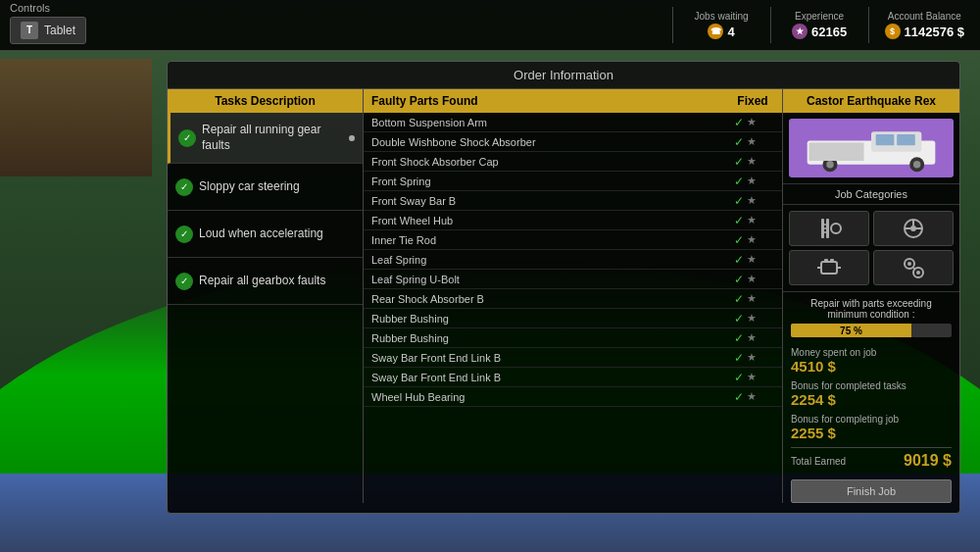 The height and width of the screenshot is (552, 980). Describe the element at coordinates (572, 319) in the screenshot. I see `part-row-10: Rubber Bushing✓★` at that location.